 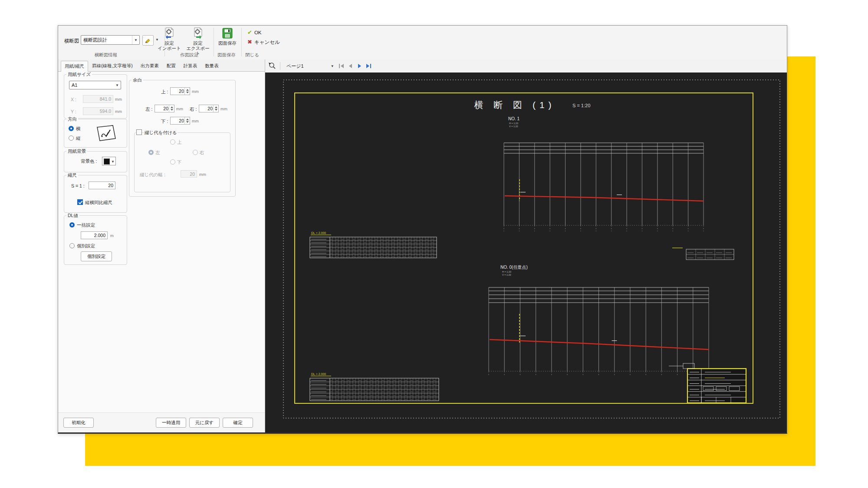 What do you see at coordinates (148, 40) in the screenshot?
I see `edit-name-button` at bounding box center [148, 40].